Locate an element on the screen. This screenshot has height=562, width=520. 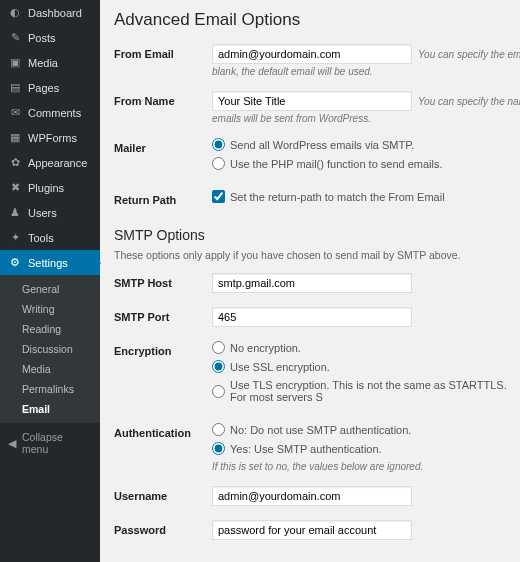
sidebar-item-comments: ✉Comments is located at coordinates (50, 112).